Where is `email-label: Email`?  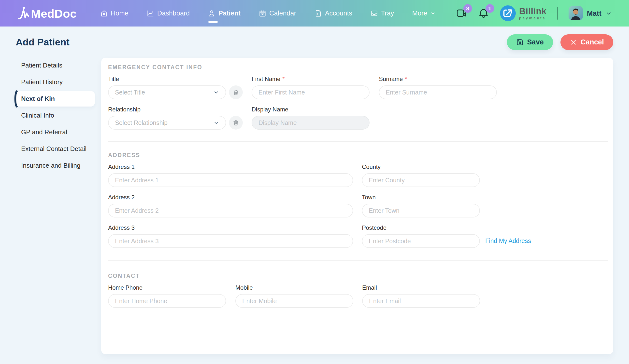
email-label: Email is located at coordinates (421, 288).